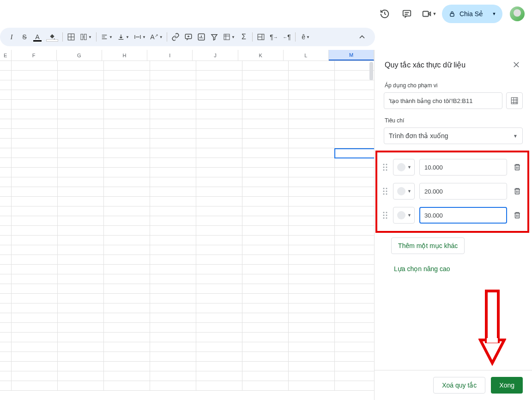  I want to click on scrollbar-thumb, so click(371, 71).